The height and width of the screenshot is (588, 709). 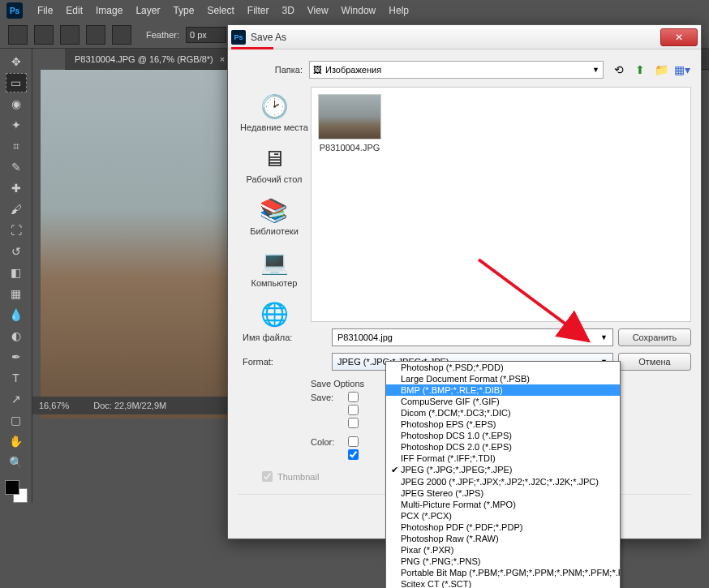 What do you see at coordinates (221, 11) in the screenshot?
I see `menu-select: Select` at bounding box center [221, 11].